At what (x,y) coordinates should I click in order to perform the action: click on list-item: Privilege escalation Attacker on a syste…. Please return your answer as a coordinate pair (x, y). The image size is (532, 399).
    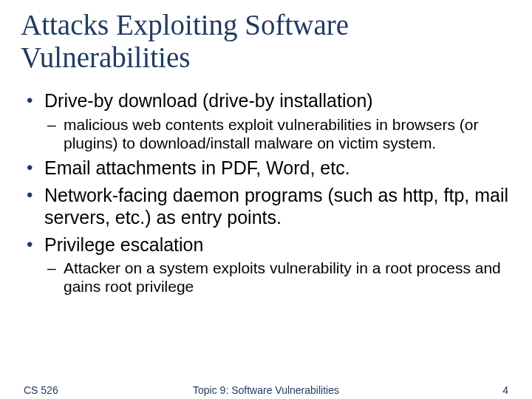
    Looking at the image, I should click on (266, 265).